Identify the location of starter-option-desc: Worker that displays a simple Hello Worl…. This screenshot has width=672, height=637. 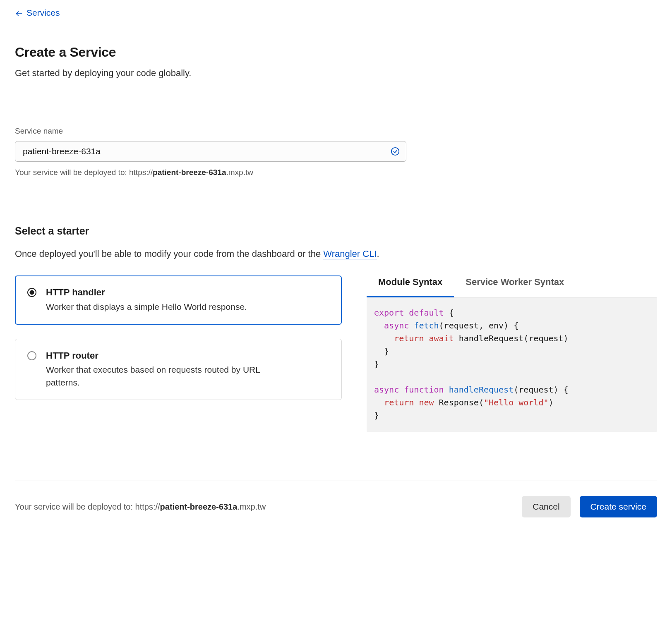
(146, 307).